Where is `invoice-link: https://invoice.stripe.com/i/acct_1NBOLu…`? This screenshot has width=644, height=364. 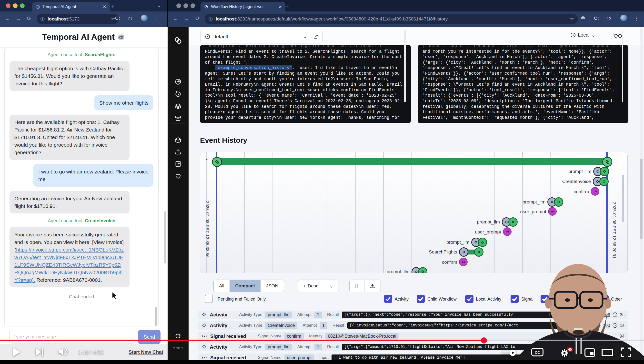
invoice-link: https://invoice.stripe.com/i/acct_1NBOLu… is located at coordinates (69, 265).